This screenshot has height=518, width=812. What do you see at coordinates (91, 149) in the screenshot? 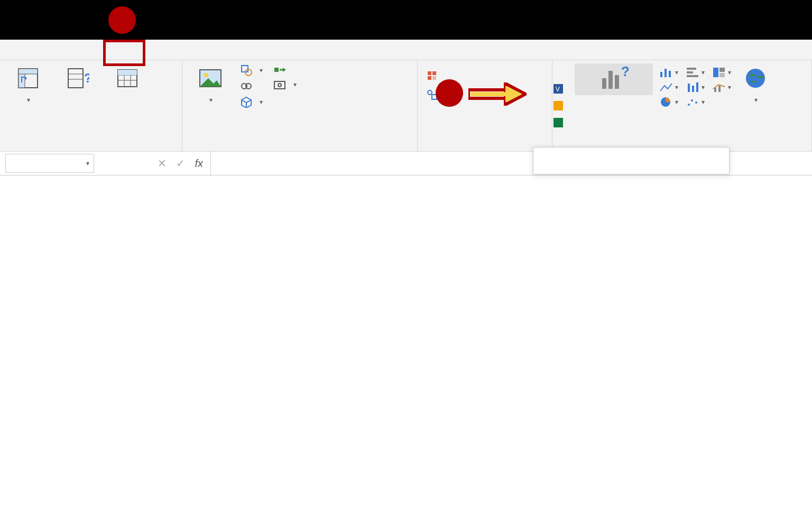
I see `group-tables-label` at bounding box center [91, 149].